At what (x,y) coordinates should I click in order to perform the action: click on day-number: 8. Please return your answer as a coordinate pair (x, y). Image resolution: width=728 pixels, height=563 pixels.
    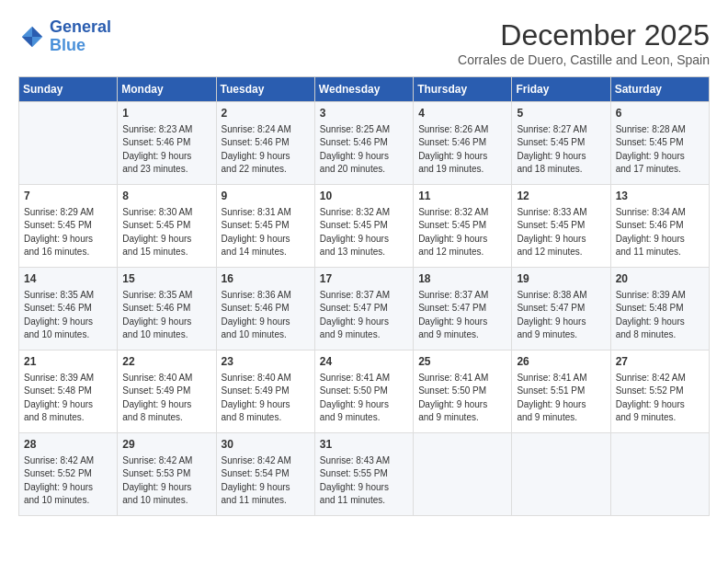
    Looking at the image, I should click on (166, 197).